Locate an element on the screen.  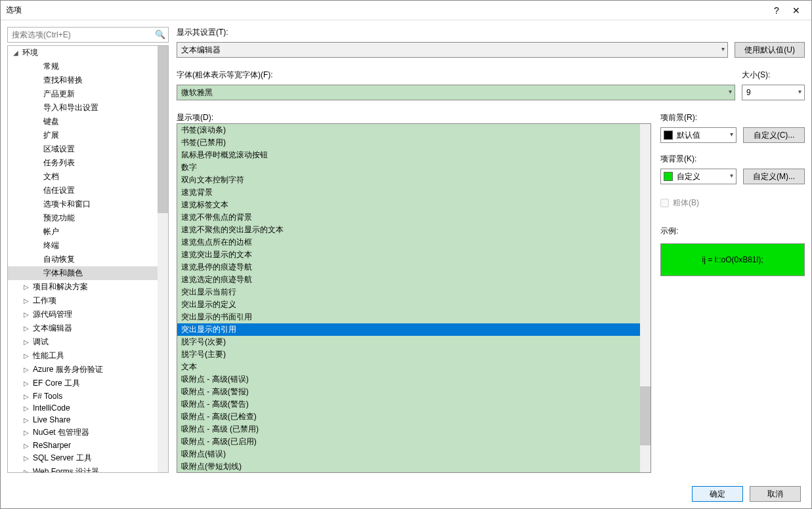
list-item: 书签(已禁用) is located at coordinates (414, 143).